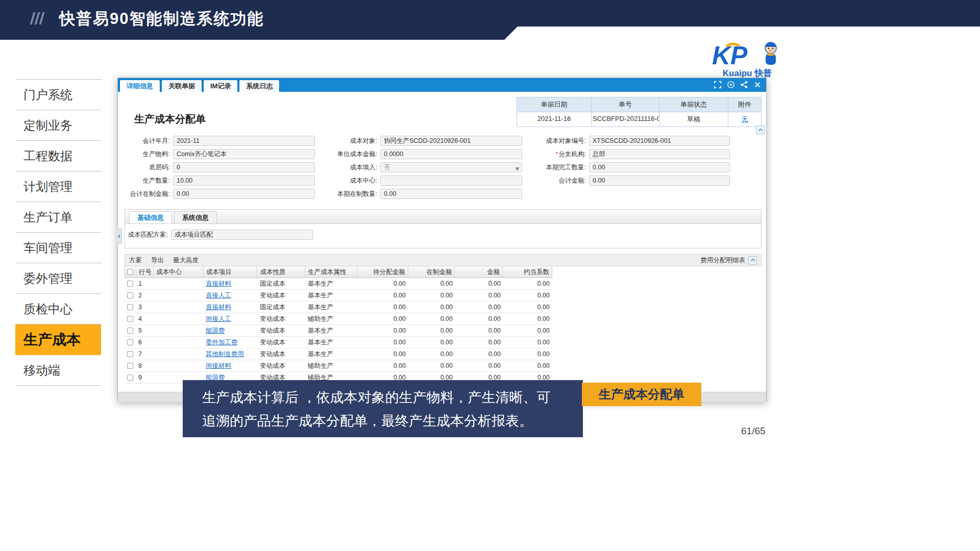 This screenshot has width=980, height=551. What do you see at coordinates (451, 181) in the screenshot?
I see `form-field-input` at bounding box center [451, 181].